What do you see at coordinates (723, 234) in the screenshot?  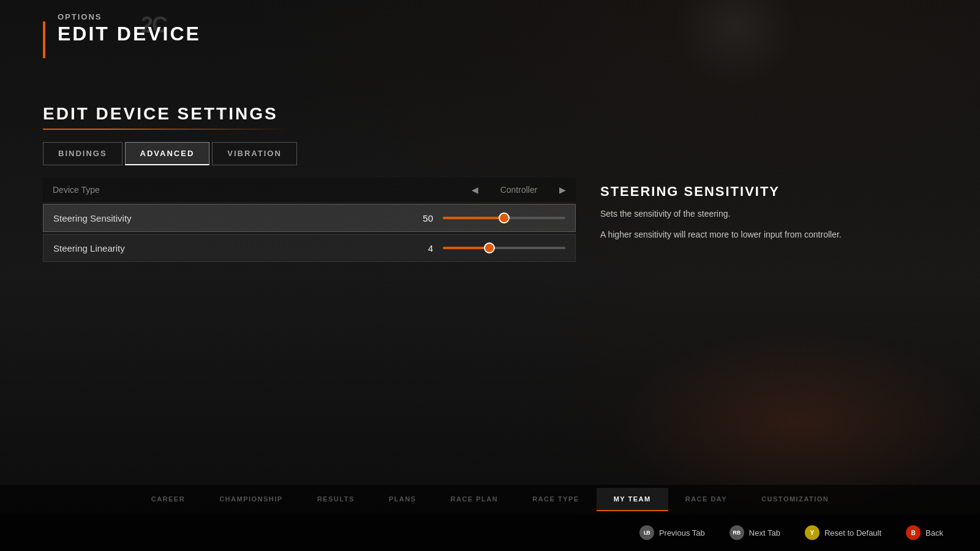 I see `info-panel-desc2: A higher sensitivity will react more to …` at bounding box center [723, 234].